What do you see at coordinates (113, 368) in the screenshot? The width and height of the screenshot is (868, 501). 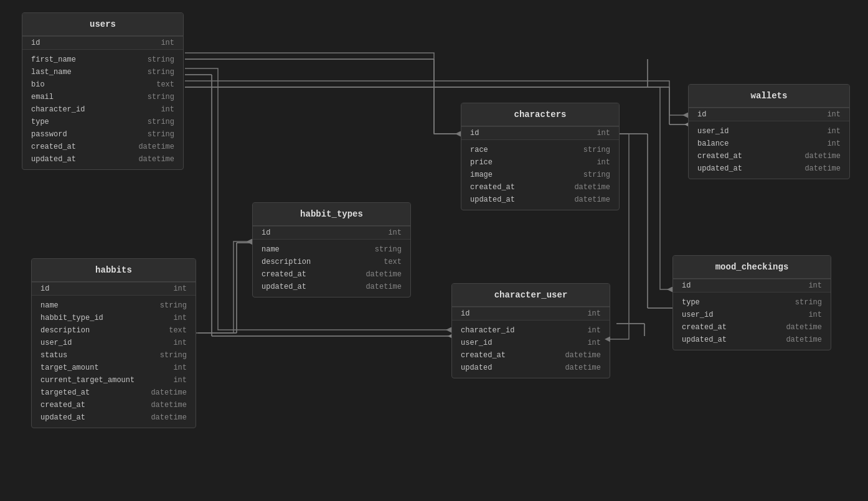 I see `table-row: target_amount int` at bounding box center [113, 368].